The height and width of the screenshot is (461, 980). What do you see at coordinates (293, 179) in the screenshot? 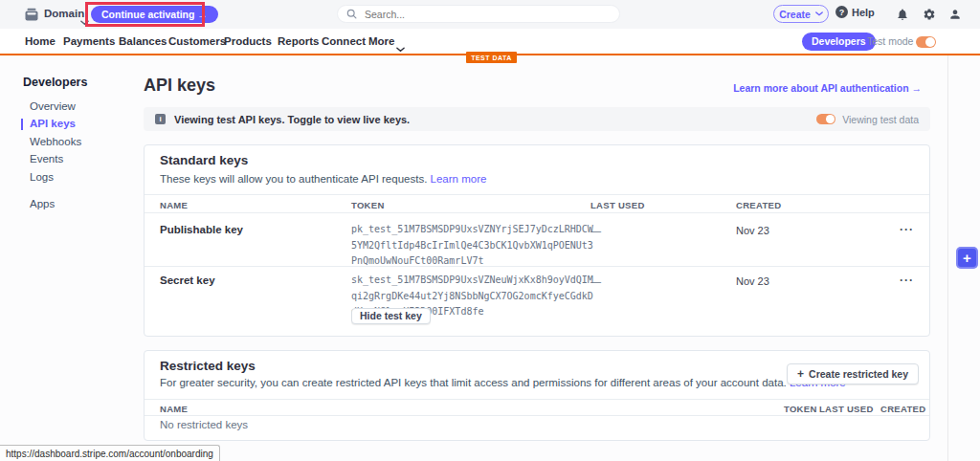
I see `description-text: These keys will allow you to authenticat…` at bounding box center [293, 179].